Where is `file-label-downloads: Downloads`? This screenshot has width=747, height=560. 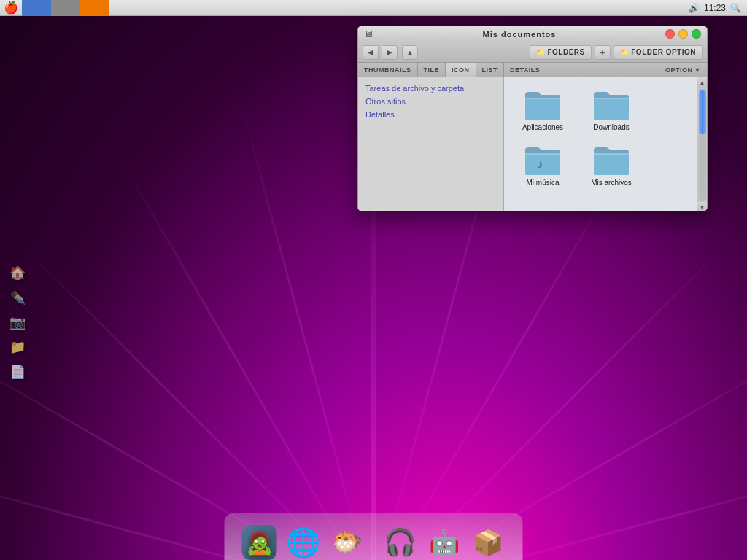 file-label-downloads: Downloads is located at coordinates (611, 127).